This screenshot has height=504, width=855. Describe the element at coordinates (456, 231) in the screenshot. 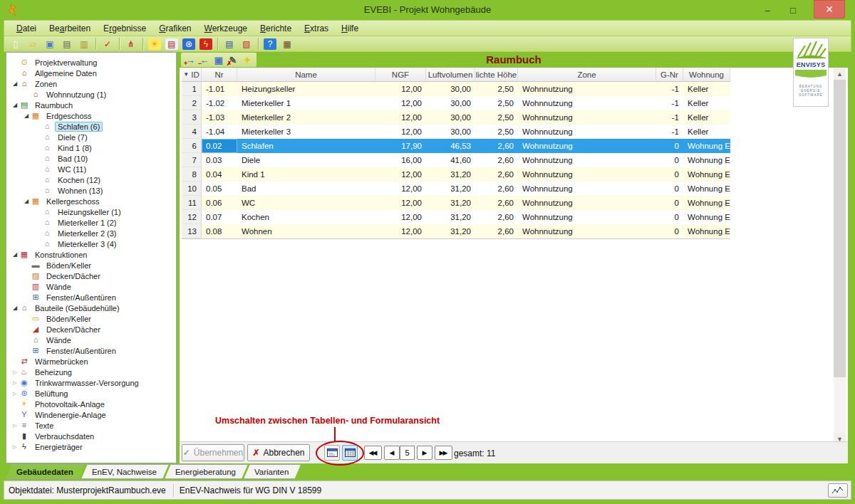

I see `table-row: 130.08Wohnen12,0031,202,60Wohnnutzung0Wo…` at that location.